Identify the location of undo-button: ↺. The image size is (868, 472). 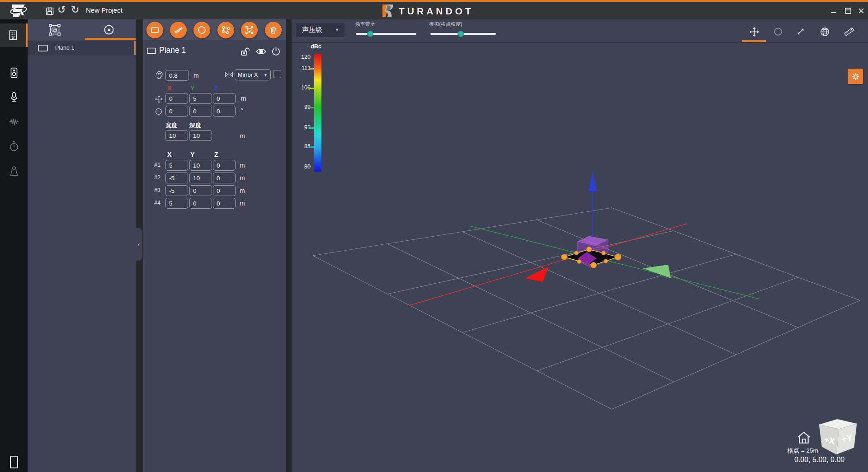
(61, 10).